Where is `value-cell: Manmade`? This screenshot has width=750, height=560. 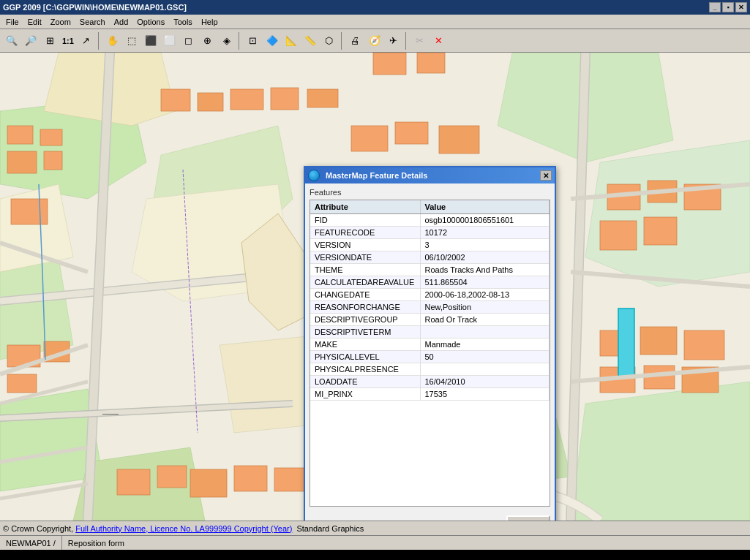 value-cell: Manmade is located at coordinates (484, 345).